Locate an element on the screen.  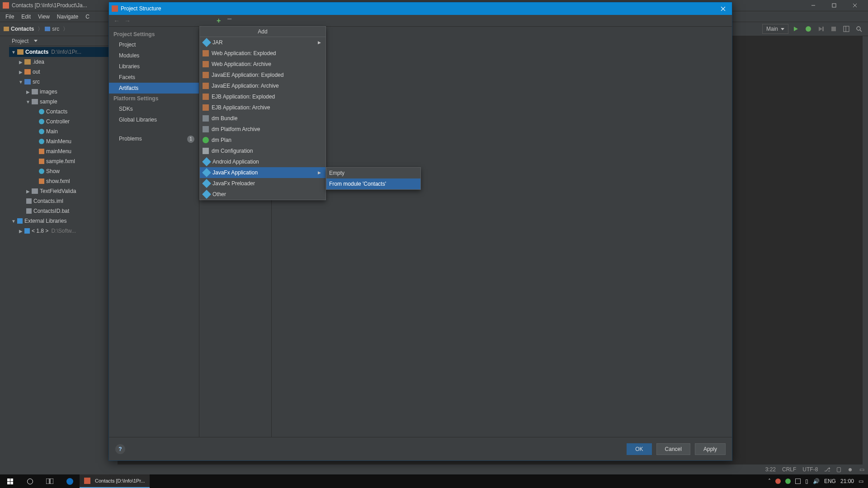
menu-navigate: Navigate is located at coordinates (68, 17).